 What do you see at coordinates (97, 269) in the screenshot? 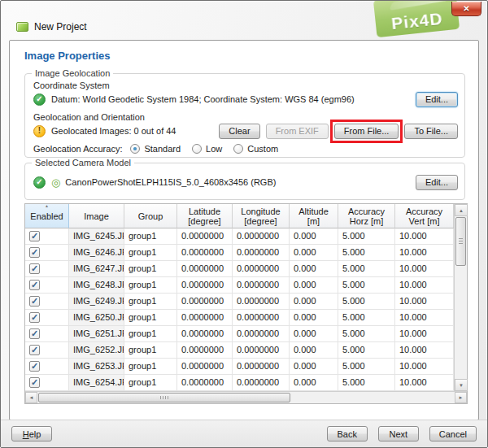
I see `cell-image: IMG_6247.JPG` at bounding box center [97, 269].